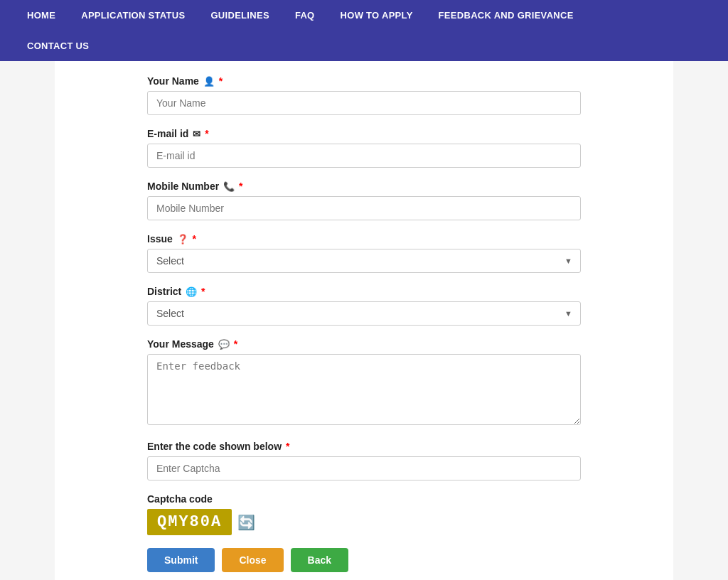  What do you see at coordinates (133, 16) in the screenshot?
I see `nav-application-status: APPLICATION STATUS` at bounding box center [133, 16].